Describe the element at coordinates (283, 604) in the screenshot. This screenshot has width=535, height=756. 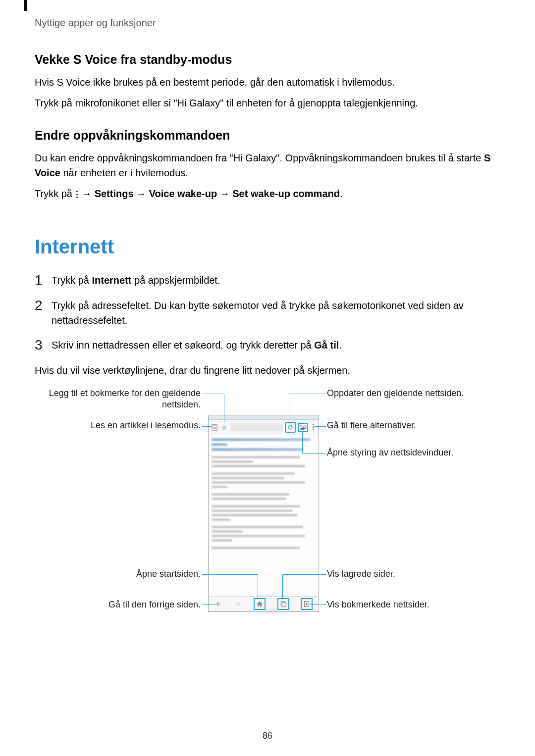
I see `saved-pages-icon` at that location.